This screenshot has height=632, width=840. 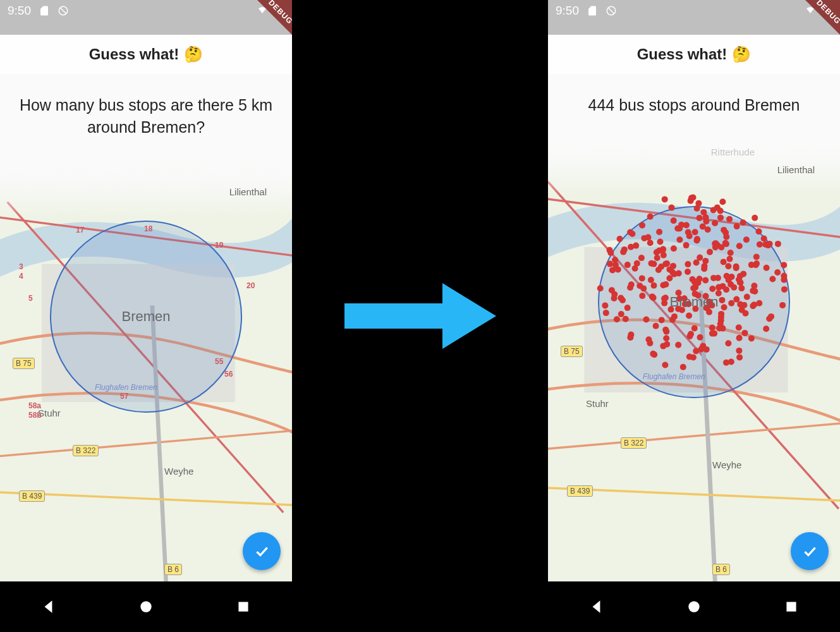 What do you see at coordinates (80, 230) in the screenshot?
I see `road-num: 17` at bounding box center [80, 230].